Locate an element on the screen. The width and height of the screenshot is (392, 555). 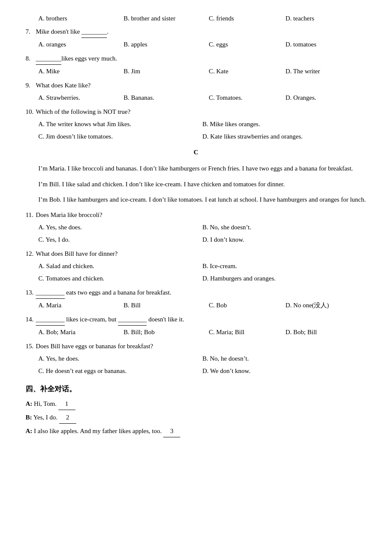
q15-option-d: D. We don’t know. is located at coordinates (285, 371).